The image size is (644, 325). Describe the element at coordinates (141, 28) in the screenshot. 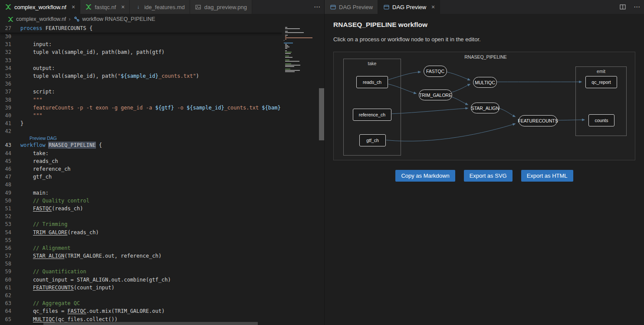

I see `code-line: 27process FEATURECOUNTS {` at that location.